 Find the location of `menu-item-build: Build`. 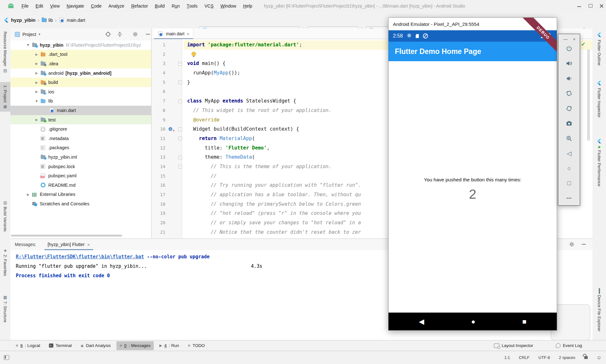

menu-item-build: Build is located at coordinates (160, 6).